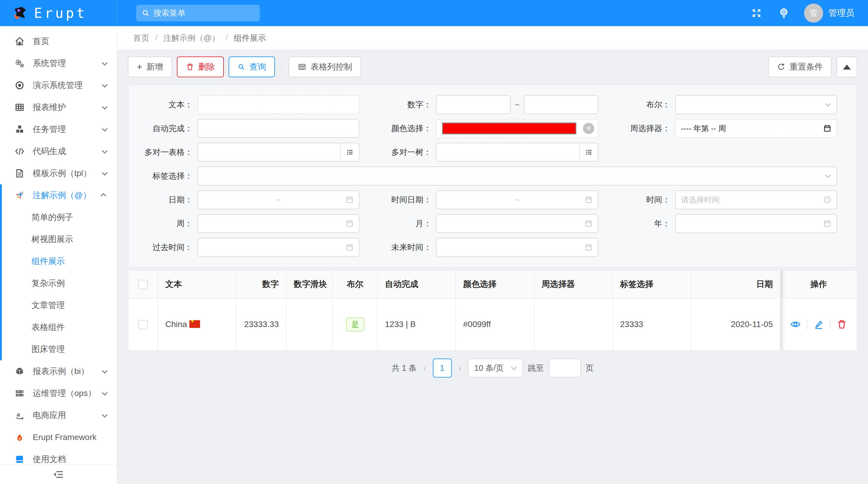 The height and width of the screenshot is (484, 868). What do you see at coordinates (574, 284) in the screenshot?
I see `col-header-week-picker: 周选择器` at bounding box center [574, 284].